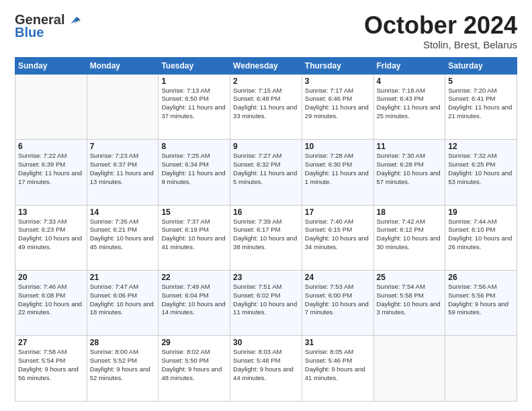  What do you see at coordinates (481, 304) in the screenshot?
I see `calendar-cell: 26Sunrise: 7:56 AMSunset: 5:56 PMDayligh…` at bounding box center [481, 304].